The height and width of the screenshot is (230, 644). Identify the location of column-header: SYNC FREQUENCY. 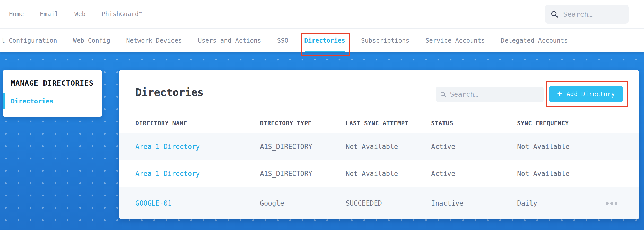
(562, 123).